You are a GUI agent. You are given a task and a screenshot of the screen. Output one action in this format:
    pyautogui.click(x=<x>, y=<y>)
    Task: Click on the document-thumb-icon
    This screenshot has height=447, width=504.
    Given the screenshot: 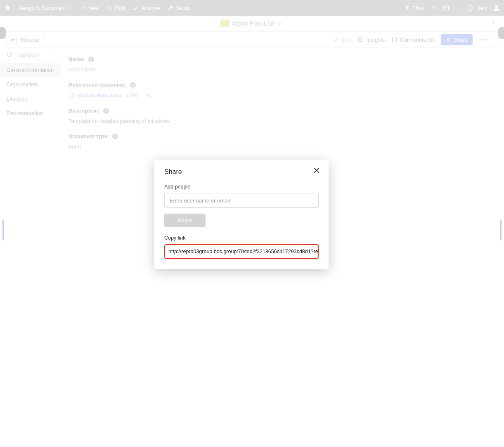 What is the action you would take?
    pyautogui.click(x=225, y=24)
    